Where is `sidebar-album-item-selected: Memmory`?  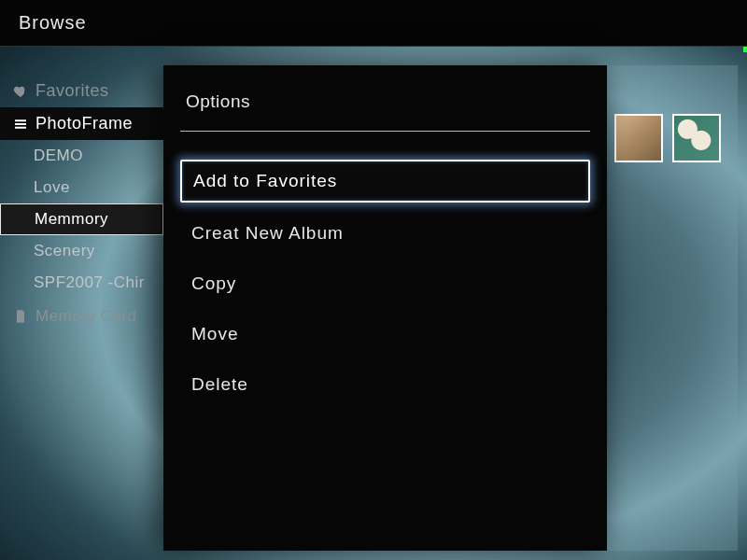 sidebar-album-item-selected: Memmory is located at coordinates (82, 219).